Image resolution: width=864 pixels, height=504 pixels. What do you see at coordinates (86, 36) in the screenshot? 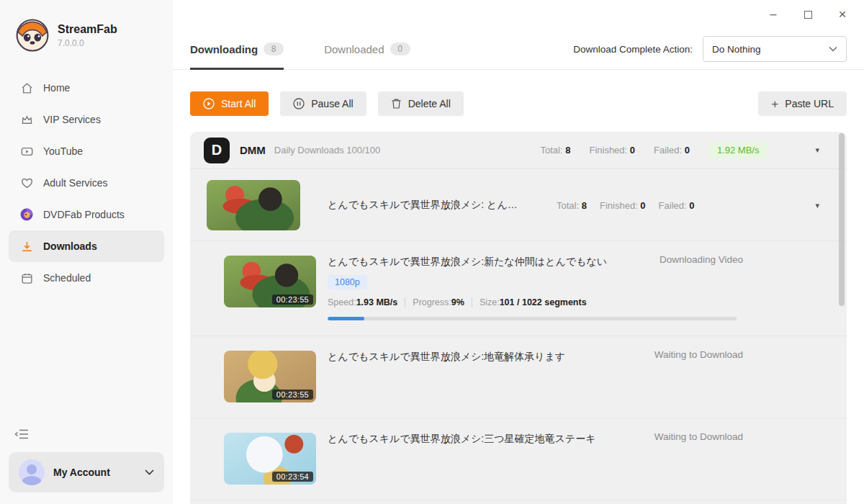
I see `app-brand: StreamFab 7.0.0.0` at bounding box center [86, 36].